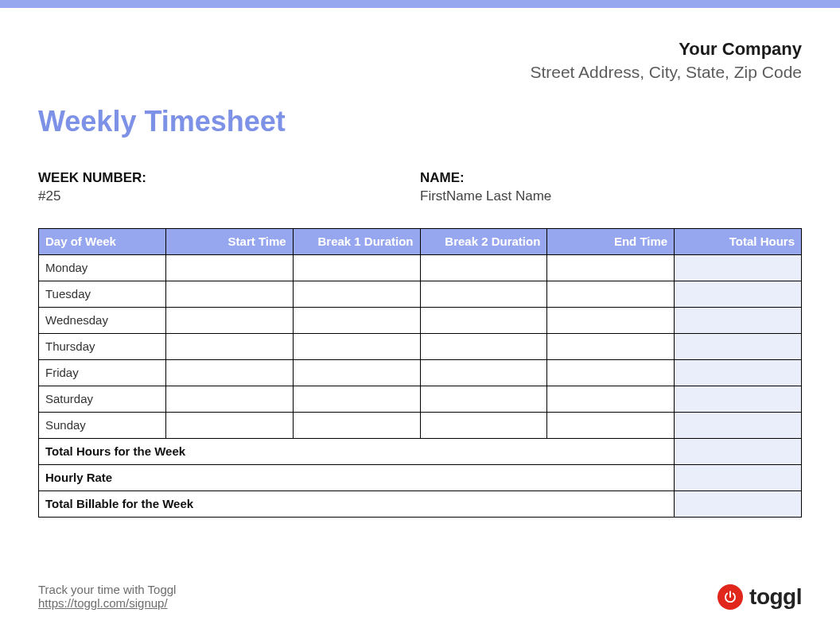 The width and height of the screenshot is (840, 632). I want to click on footer-left: Track your time with Toggl https://toggl…, so click(107, 596).